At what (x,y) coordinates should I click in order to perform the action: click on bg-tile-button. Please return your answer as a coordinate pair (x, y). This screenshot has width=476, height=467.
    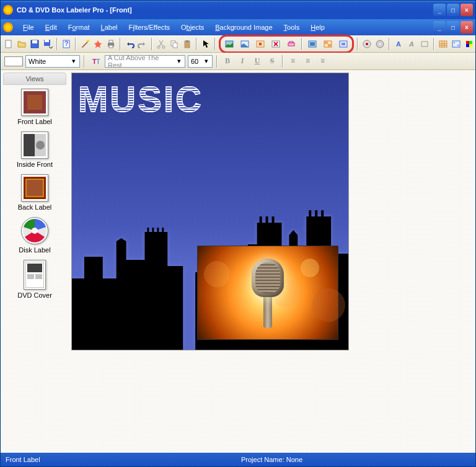
    Looking at the image, I should click on (328, 44).